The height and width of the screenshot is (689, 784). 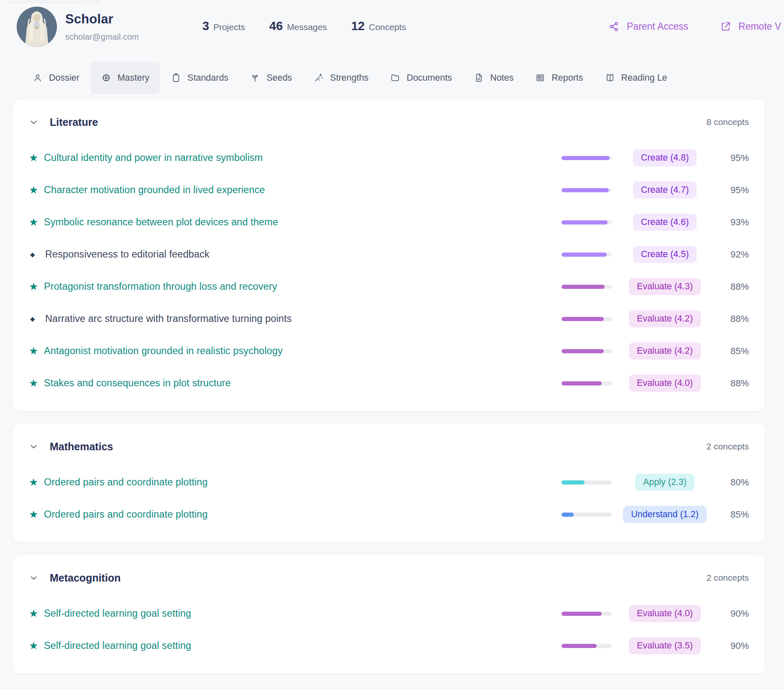 I want to click on person-icon, so click(x=38, y=78).